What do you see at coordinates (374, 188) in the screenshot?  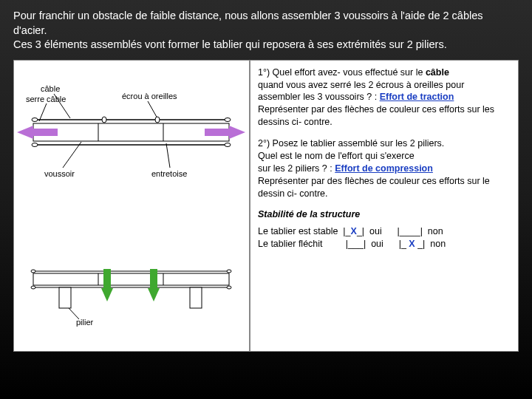 I see `q2-line4: Représenter par des flèches de couleur c…` at bounding box center [374, 188].